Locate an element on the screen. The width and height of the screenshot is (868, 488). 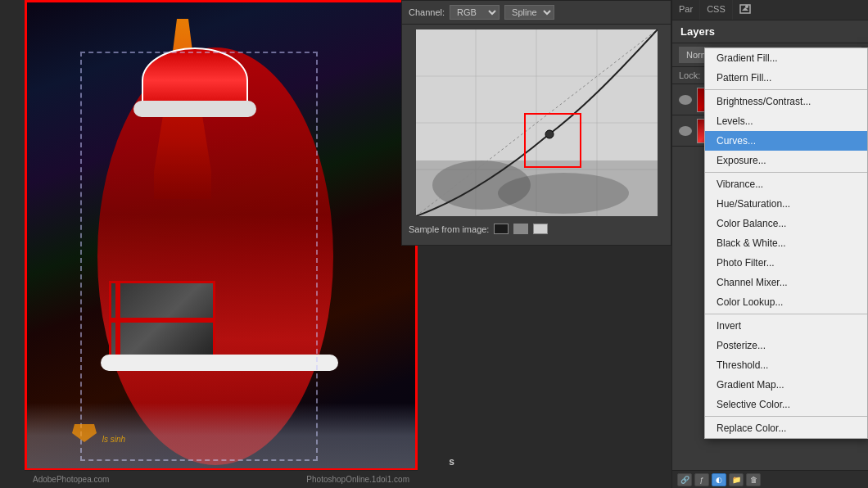
menu-gradient-map: Gradient Map... is located at coordinates (786, 385).